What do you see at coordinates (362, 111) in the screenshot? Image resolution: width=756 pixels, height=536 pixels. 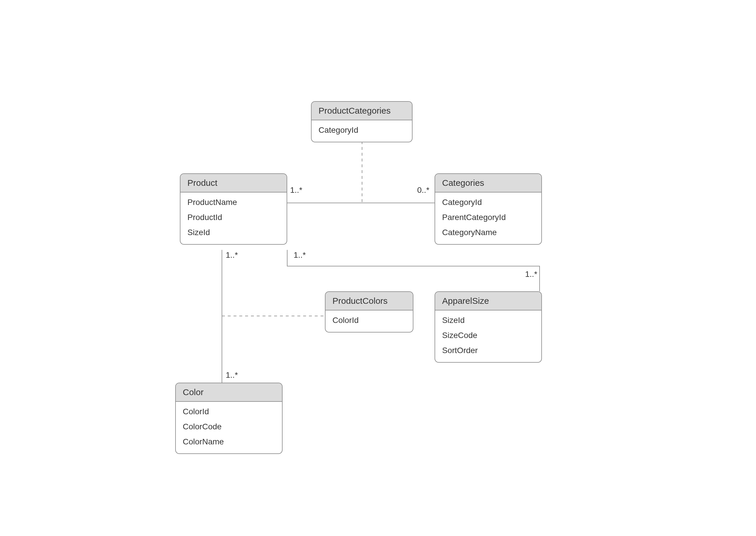 I see `entity-title: ProductCategories` at bounding box center [362, 111].